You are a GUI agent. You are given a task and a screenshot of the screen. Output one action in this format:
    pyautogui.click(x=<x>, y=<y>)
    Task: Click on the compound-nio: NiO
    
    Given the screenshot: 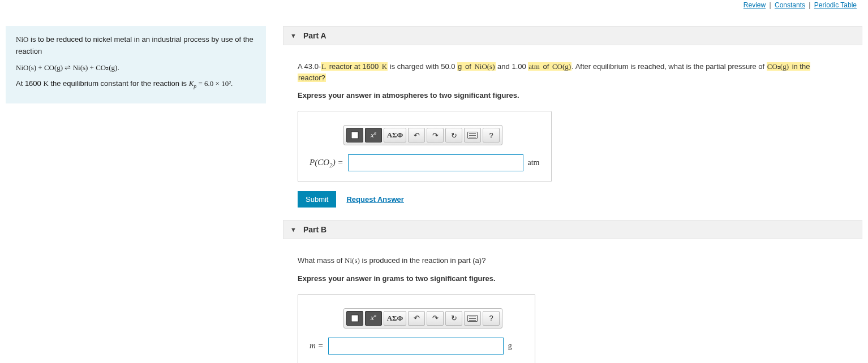 What is the action you would take?
    pyautogui.click(x=22, y=40)
    